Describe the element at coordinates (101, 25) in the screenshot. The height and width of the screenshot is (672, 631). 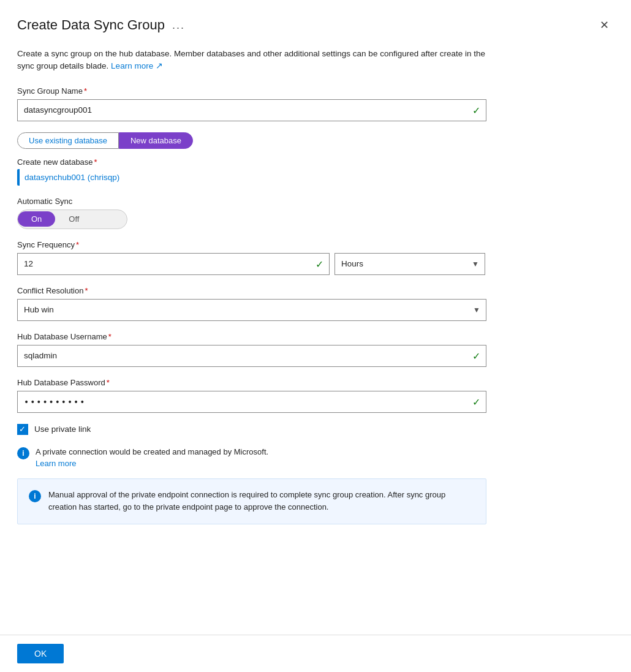
I see `panel-title-row: Create Data Sync Group ...` at that location.